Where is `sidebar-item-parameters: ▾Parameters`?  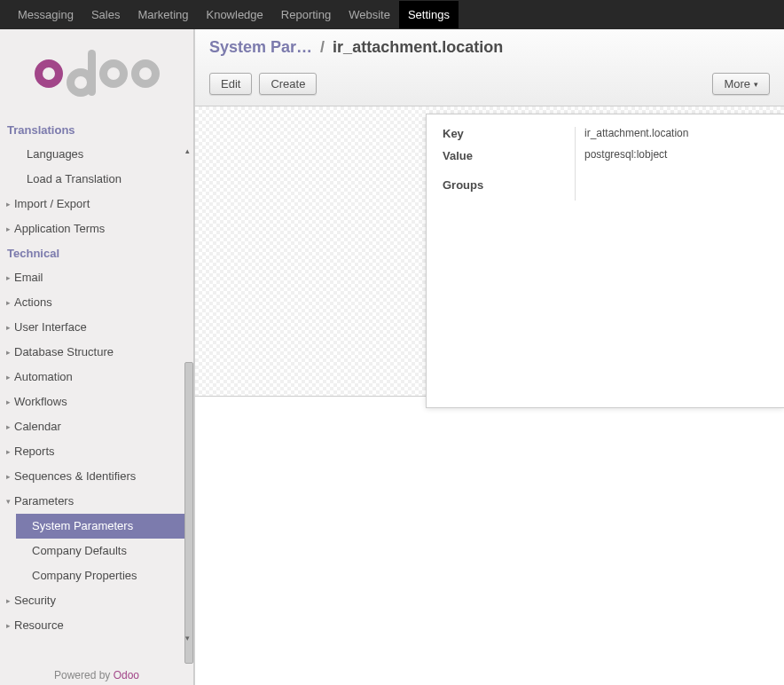 sidebar-item-parameters: ▾Parameters is located at coordinates (97, 501).